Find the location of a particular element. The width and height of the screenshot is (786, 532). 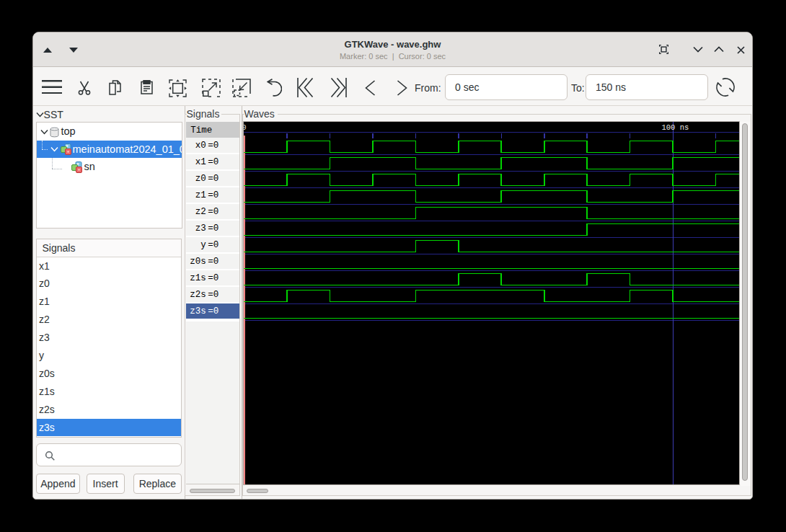

svg-text: 100 ns is located at coordinates (675, 128).